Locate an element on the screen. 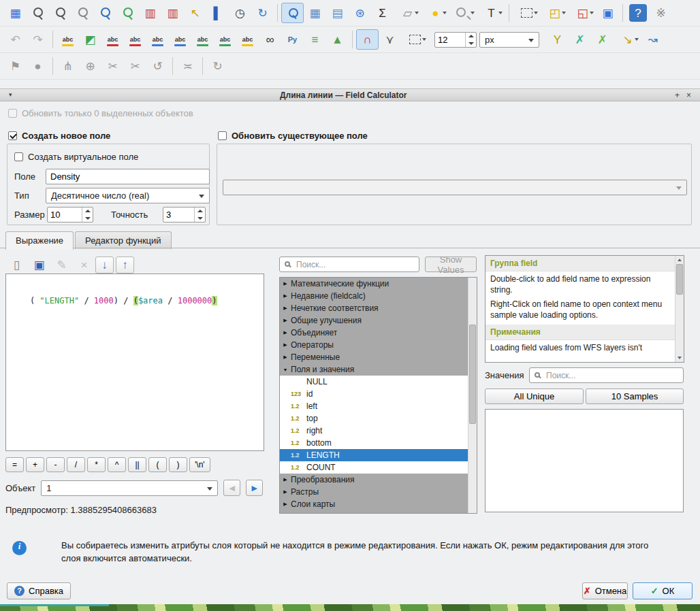  show-map-themes-icon: ▦ is located at coordinates (15, 13).